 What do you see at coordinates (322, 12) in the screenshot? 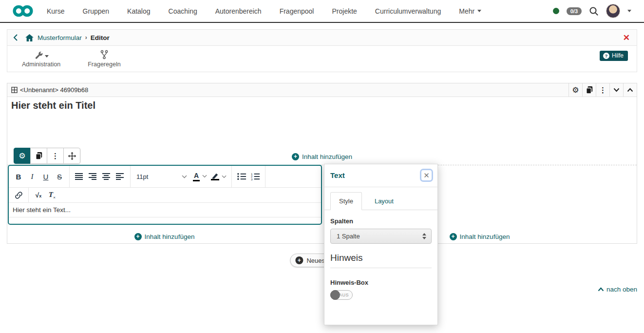
I see `top-navbar: Kurse Gruppen Katalog Coaching Autorenbe…` at bounding box center [322, 12].